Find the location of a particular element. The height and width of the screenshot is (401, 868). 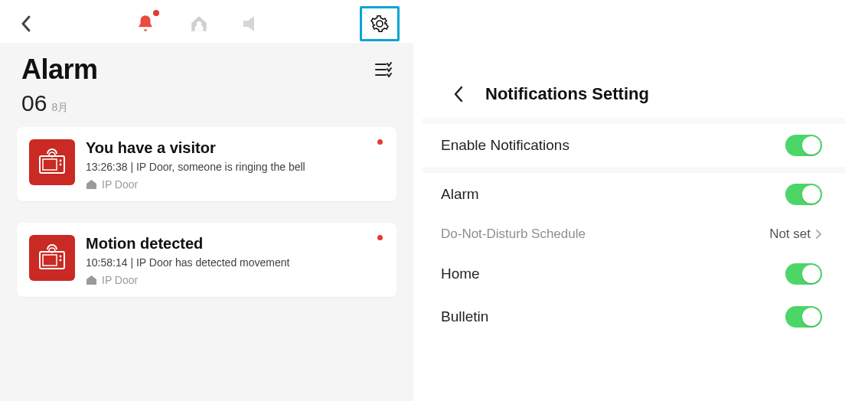

speaker-icon is located at coordinates (253, 24).